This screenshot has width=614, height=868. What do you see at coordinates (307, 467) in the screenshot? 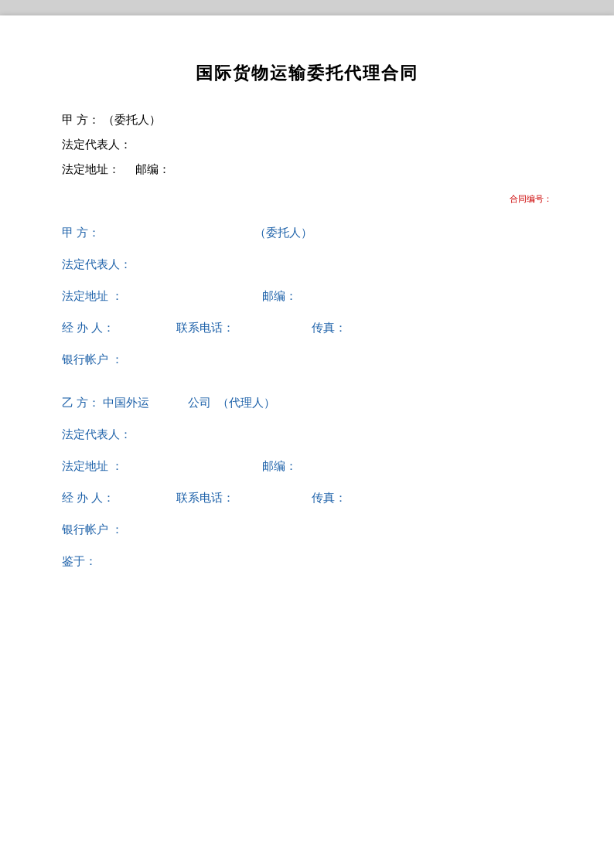
I see `address-b-row: 法定地址 ： 邮编：` at bounding box center [307, 467].